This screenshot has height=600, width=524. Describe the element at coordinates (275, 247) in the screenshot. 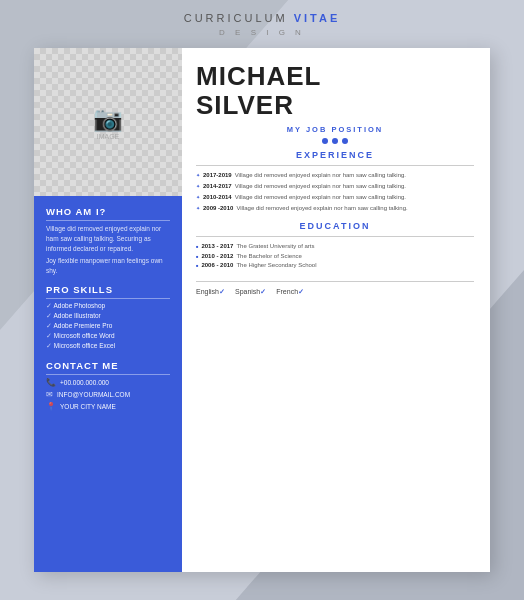

I see `edu-text-1: The Gratest University of arts` at that location.